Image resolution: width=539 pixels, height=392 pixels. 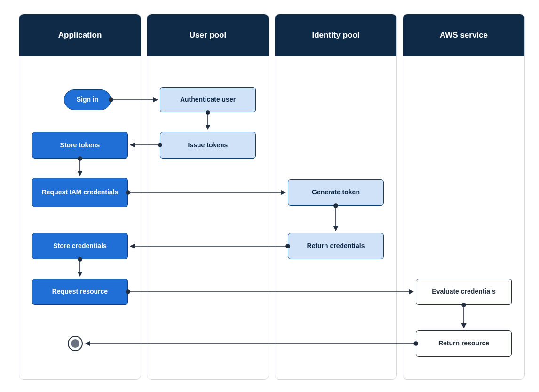 What do you see at coordinates (336, 192) in the screenshot?
I see `node-generate-token: Generate token` at bounding box center [336, 192].